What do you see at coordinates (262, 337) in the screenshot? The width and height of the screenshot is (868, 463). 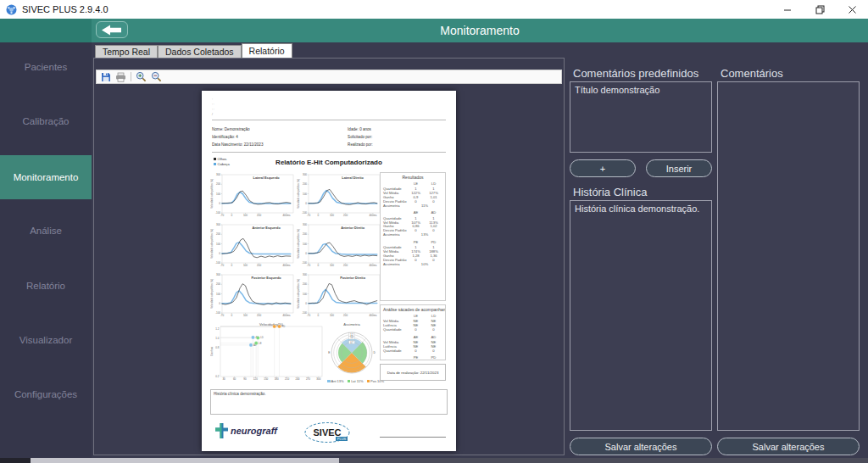 I see `svg-text: LD` at bounding box center [262, 337].